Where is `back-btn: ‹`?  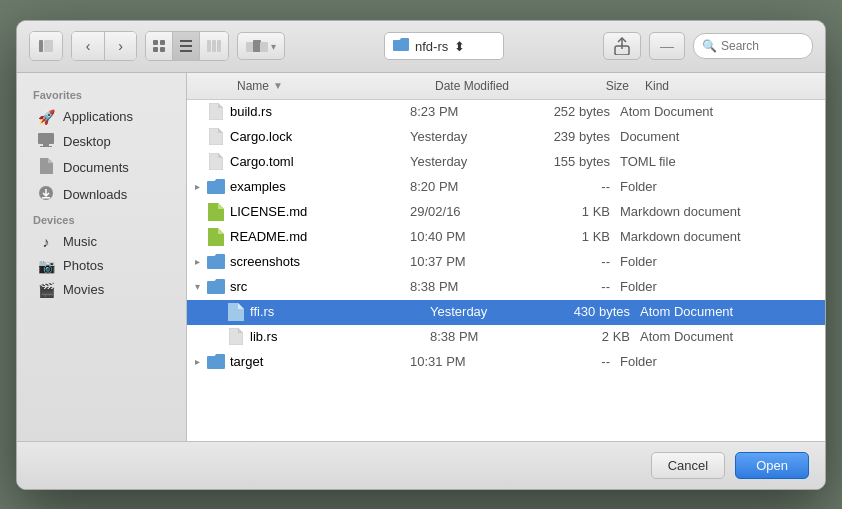
back-btn: ‹ is located at coordinates (88, 46).